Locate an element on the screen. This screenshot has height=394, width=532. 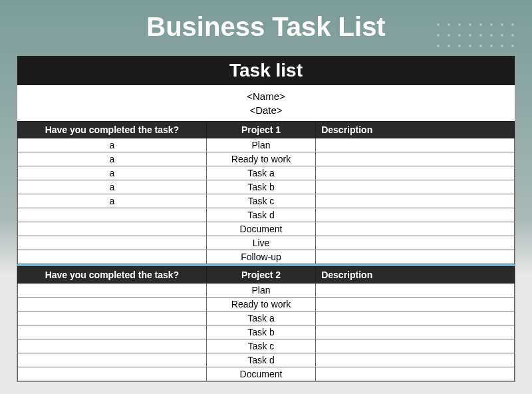
sheet-meta: <Name> <Date> is located at coordinates (266, 103).